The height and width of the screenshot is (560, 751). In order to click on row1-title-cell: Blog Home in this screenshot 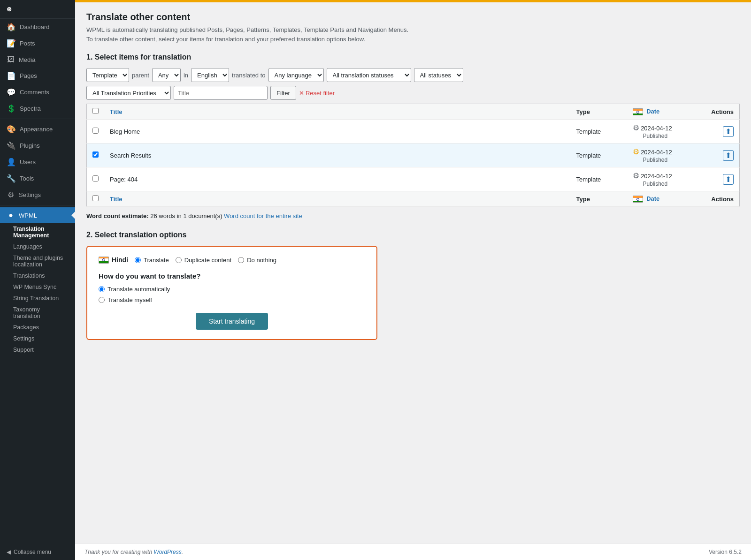, I will do `click(337, 131)`.